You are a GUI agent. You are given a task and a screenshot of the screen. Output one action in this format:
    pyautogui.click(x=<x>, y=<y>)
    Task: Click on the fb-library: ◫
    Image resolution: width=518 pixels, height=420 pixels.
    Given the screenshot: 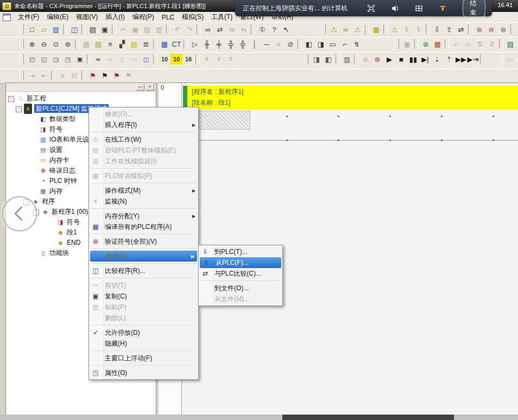 What is the action you would take?
    pyautogui.click(x=146, y=59)
    